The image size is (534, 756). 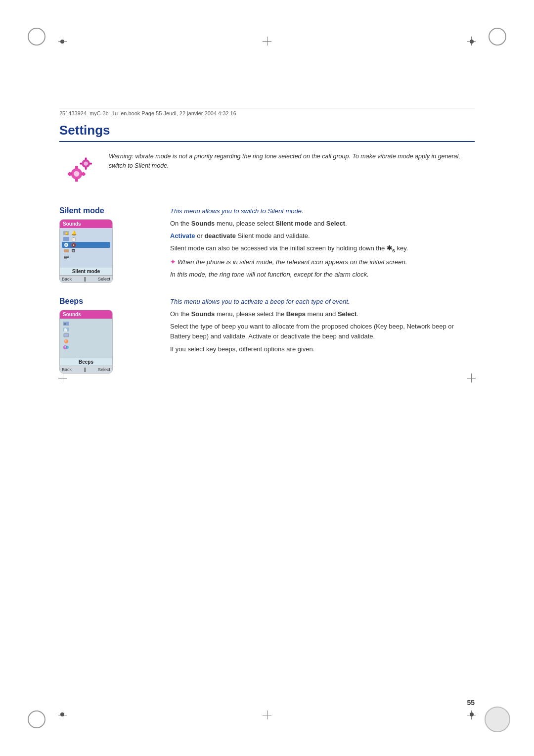 What do you see at coordinates (86, 324) in the screenshot?
I see `beeps-menu-item-1: ✉` at bounding box center [86, 324].